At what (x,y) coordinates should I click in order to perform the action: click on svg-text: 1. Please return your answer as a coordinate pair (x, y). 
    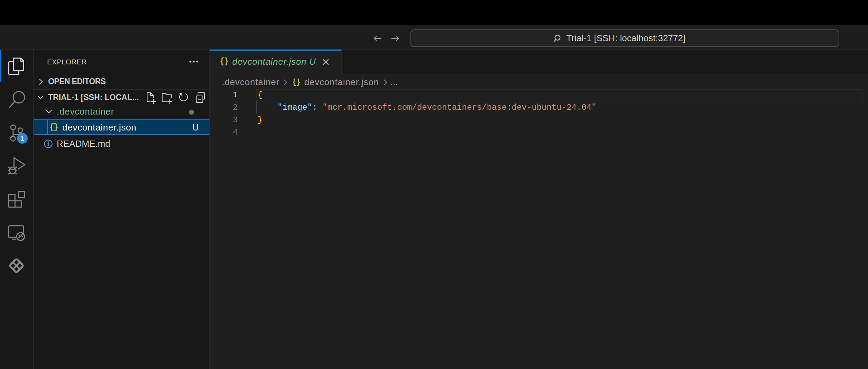
    Looking at the image, I should click on (22, 138).